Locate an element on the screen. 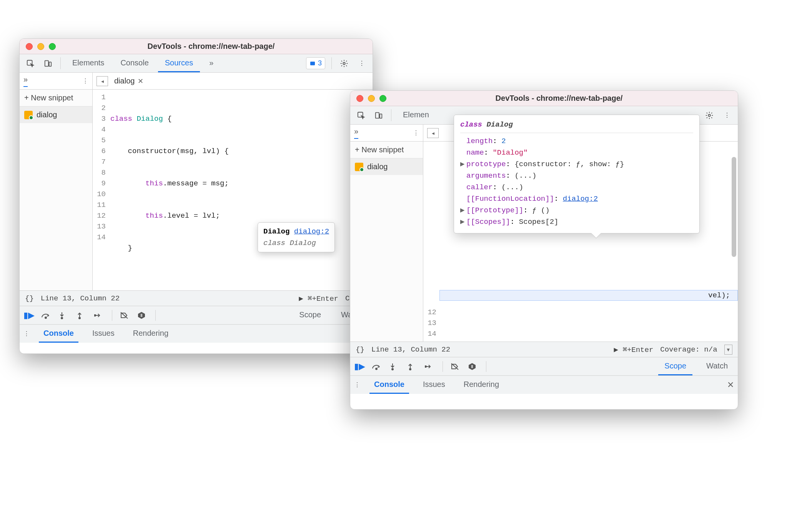 This screenshot has width=812, height=510. issues-badge: 3 is located at coordinates (316, 63).